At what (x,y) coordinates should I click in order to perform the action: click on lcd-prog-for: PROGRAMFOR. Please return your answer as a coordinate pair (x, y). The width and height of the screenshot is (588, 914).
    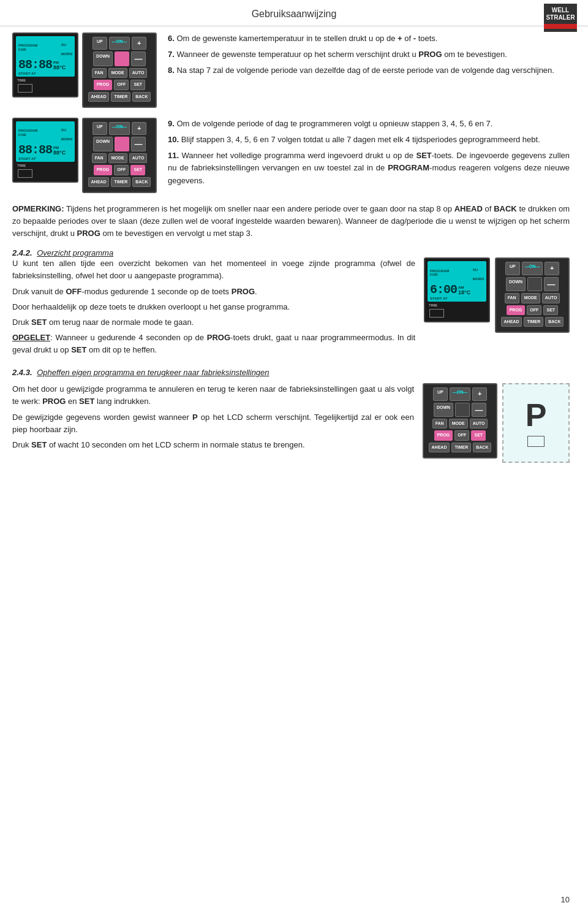
    Looking at the image, I should click on (28, 48).